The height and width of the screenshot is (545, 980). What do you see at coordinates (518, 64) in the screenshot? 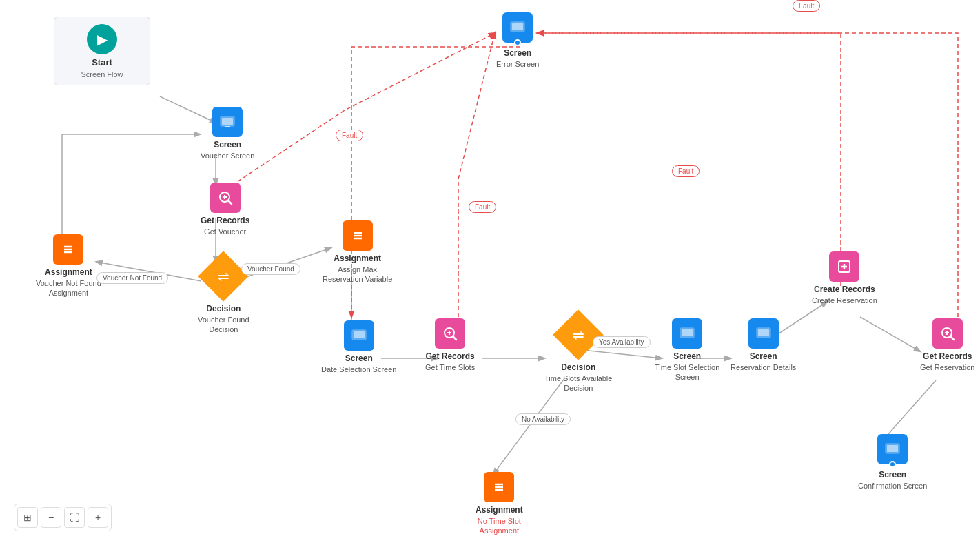
I see `screen-error-sublabel: Error Screen` at bounding box center [518, 64].